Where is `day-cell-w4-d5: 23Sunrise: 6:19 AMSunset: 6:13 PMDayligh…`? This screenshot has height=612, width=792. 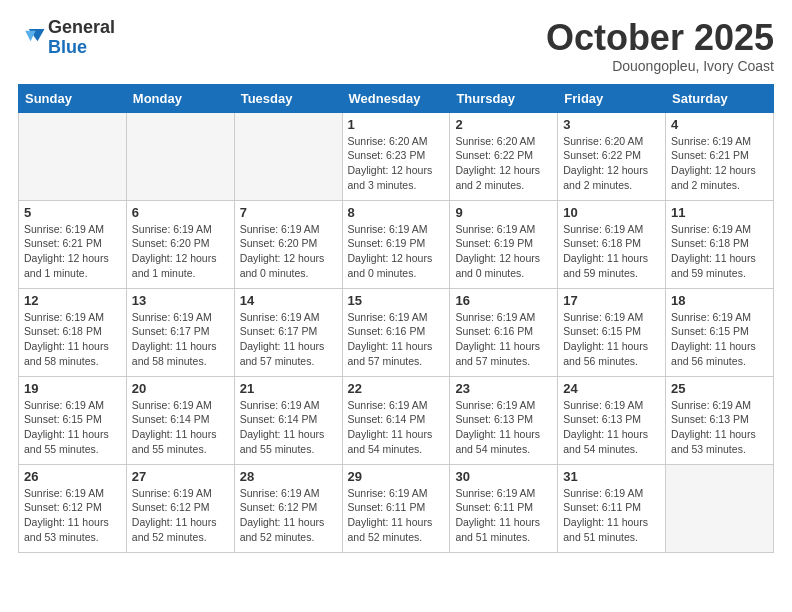
day-cell-w4-d5: 23Sunrise: 6:19 AMSunset: 6:13 PMDayligh… is located at coordinates (504, 420).